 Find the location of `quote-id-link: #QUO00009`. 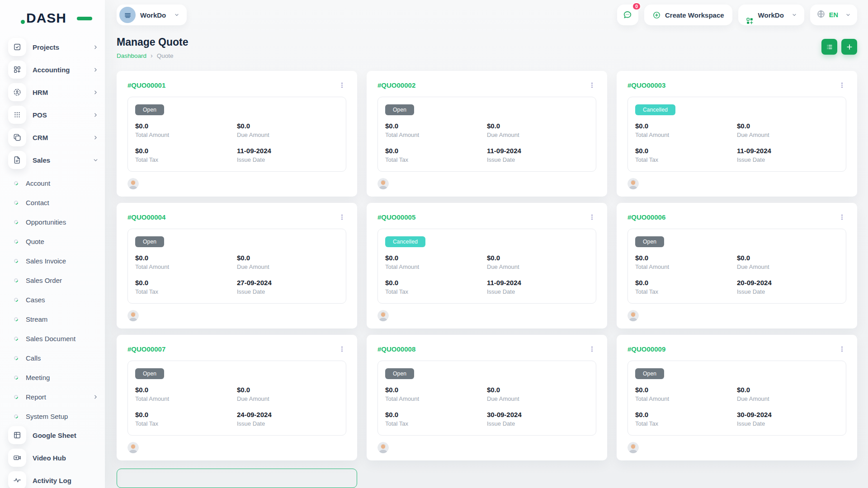

quote-id-link: #QUO00009 is located at coordinates (646, 349).